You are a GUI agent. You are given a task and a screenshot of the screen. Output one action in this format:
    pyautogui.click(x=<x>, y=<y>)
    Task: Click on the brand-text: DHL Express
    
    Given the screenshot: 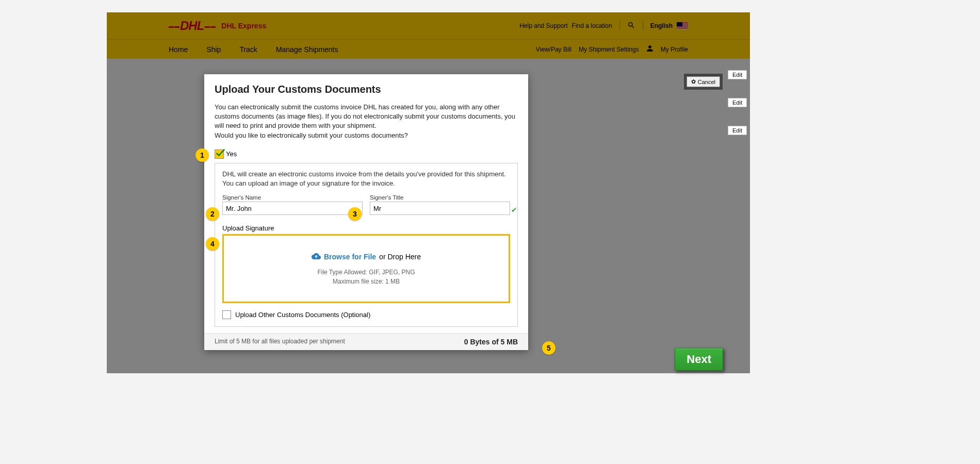 What is the action you would take?
    pyautogui.click(x=243, y=26)
    